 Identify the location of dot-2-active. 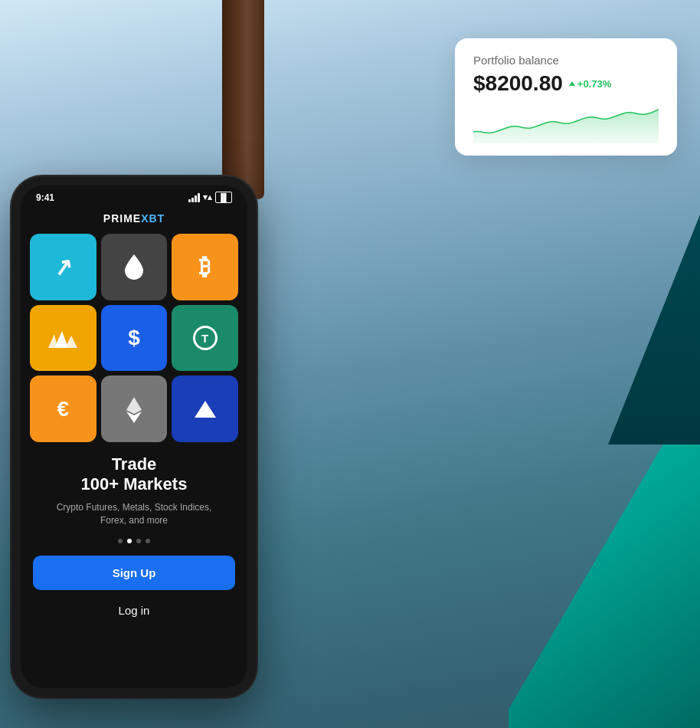
(129, 541).